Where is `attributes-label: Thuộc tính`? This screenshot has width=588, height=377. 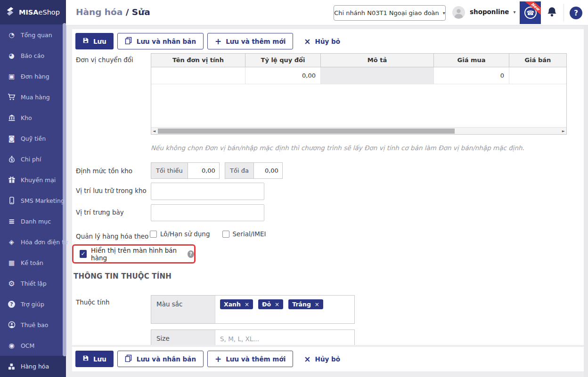
attributes-label: Thuộc tính is located at coordinates (93, 302).